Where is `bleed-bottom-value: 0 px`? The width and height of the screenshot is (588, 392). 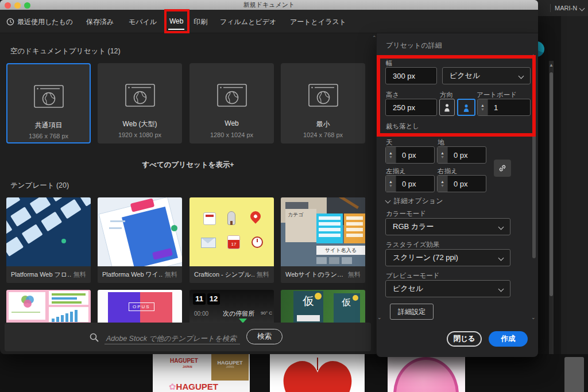 bleed-bottom-value: 0 px is located at coordinates (461, 155).